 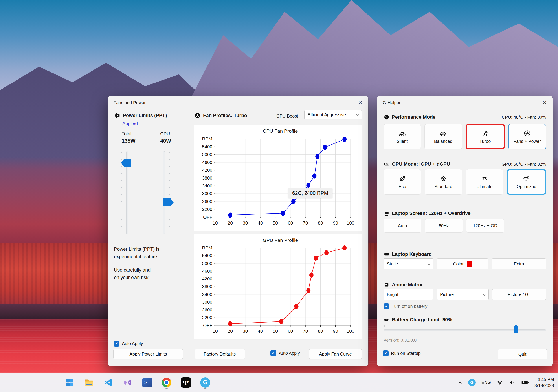 What do you see at coordinates (238, 102) in the screenshot?
I see `fans-titlebar: Fans and Power ×` at bounding box center [238, 102].